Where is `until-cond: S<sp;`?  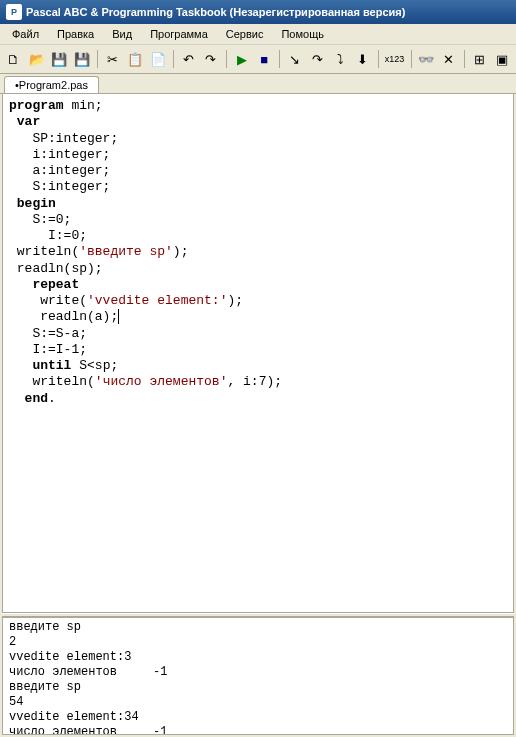 until-cond: S<sp; is located at coordinates (94, 366).